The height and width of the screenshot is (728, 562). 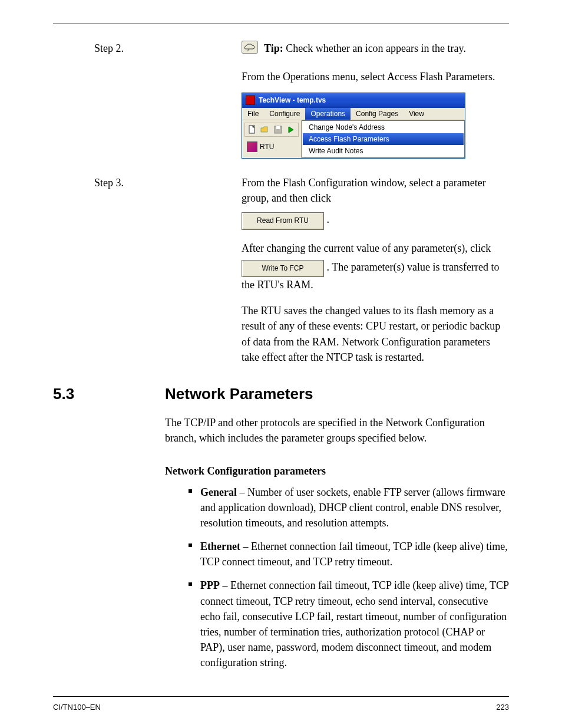 I want to click on menu-item-change-address: Change Node's Address, so click(x=383, y=127).